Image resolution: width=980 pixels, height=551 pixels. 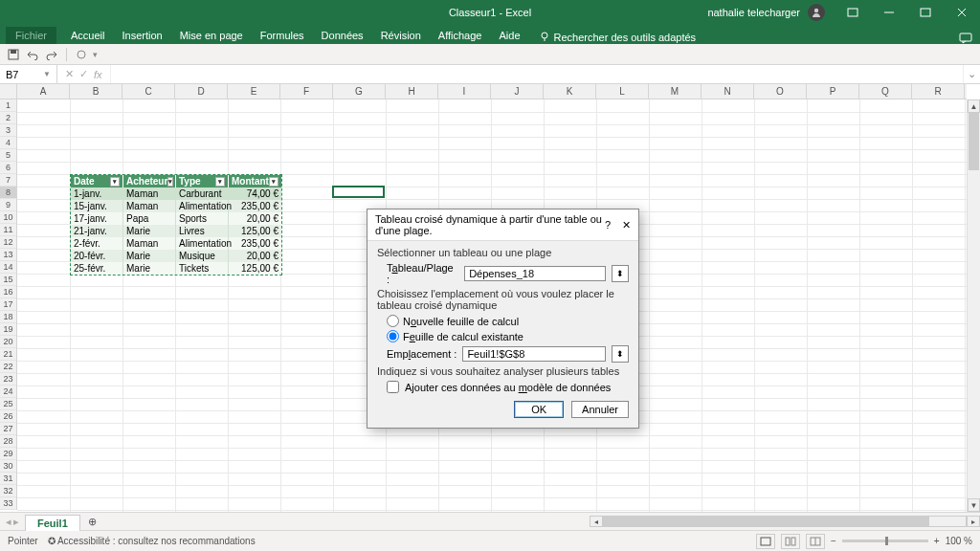 I want to click on scroll-thumb-vertical, so click(x=974, y=142).